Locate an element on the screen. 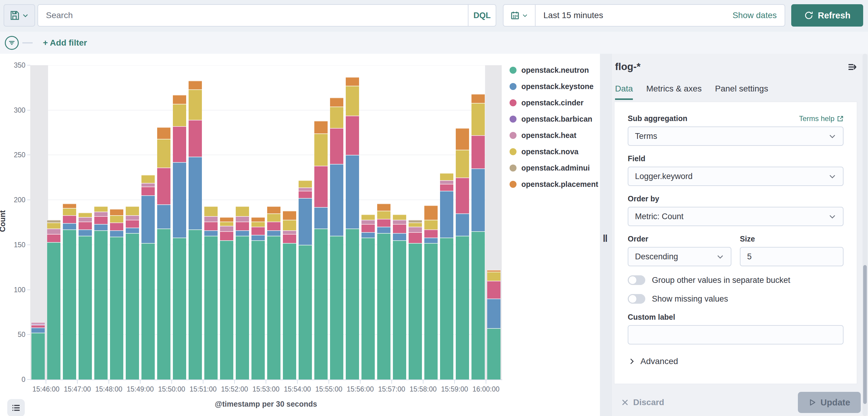 The image size is (868, 416). panel-scrollbar-thumb is located at coordinates (865, 335).